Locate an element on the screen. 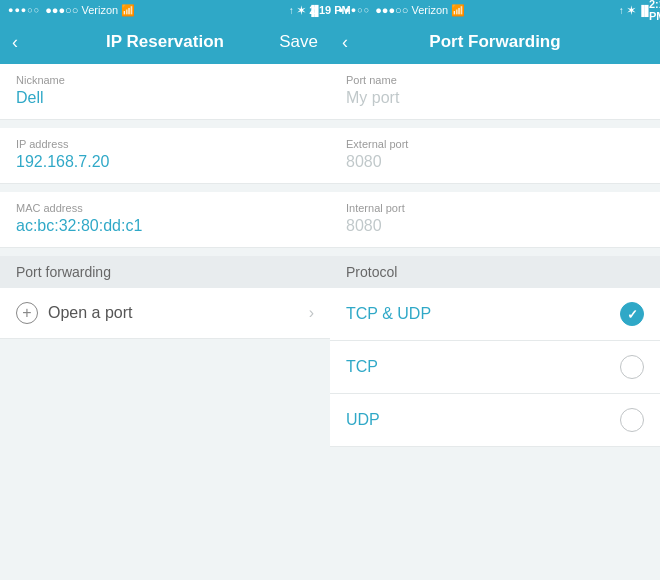  divider-r4 is located at coordinates (495, 451).